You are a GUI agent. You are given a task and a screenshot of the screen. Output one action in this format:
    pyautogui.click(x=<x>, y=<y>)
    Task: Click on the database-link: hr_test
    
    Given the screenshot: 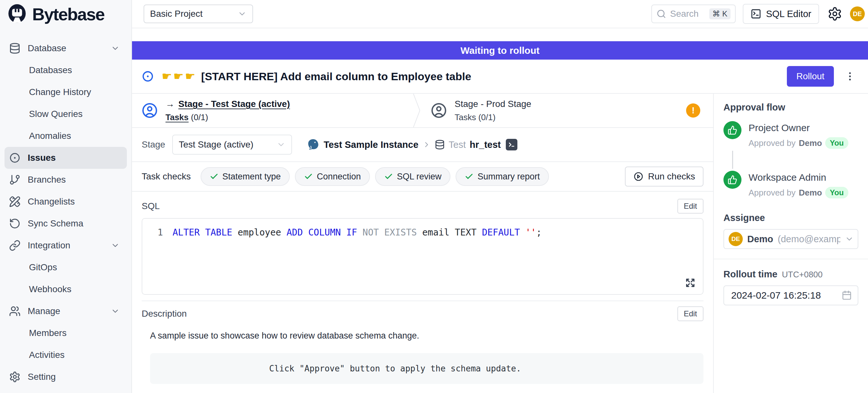 What is the action you would take?
    pyautogui.click(x=485, y=145)
    